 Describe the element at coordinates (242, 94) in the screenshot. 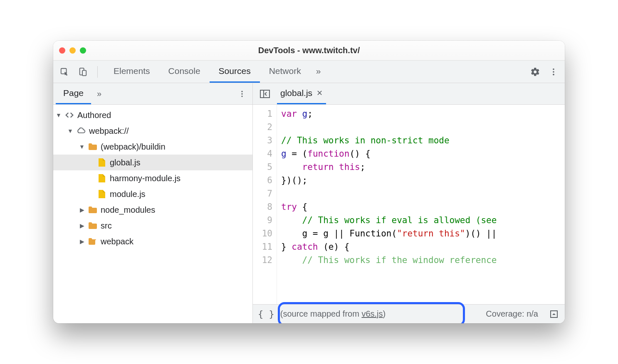

I see `navigator-kebab-icon` at that location.